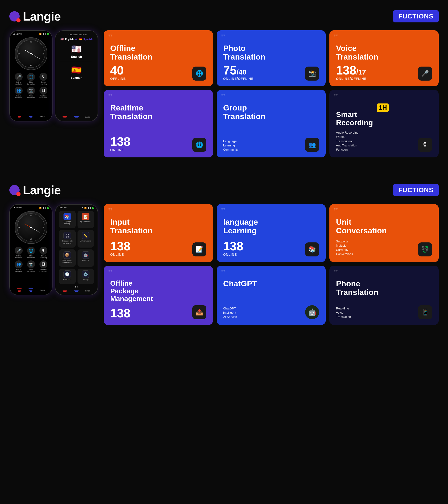 The height and width of the screenshot is (504, 448). Describe the element at coordinates (271, 248) in the screenshot. I see `card-8-bottom: 138 ONLINE 📚` at that location.